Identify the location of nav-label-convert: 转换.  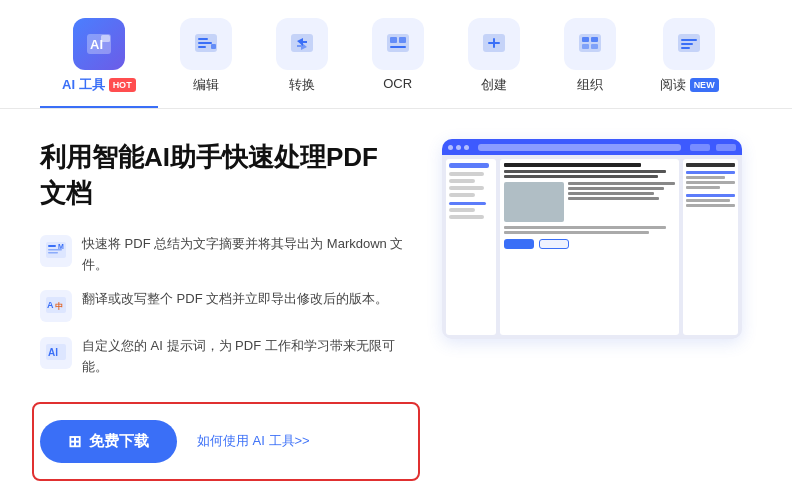
(302, 85).